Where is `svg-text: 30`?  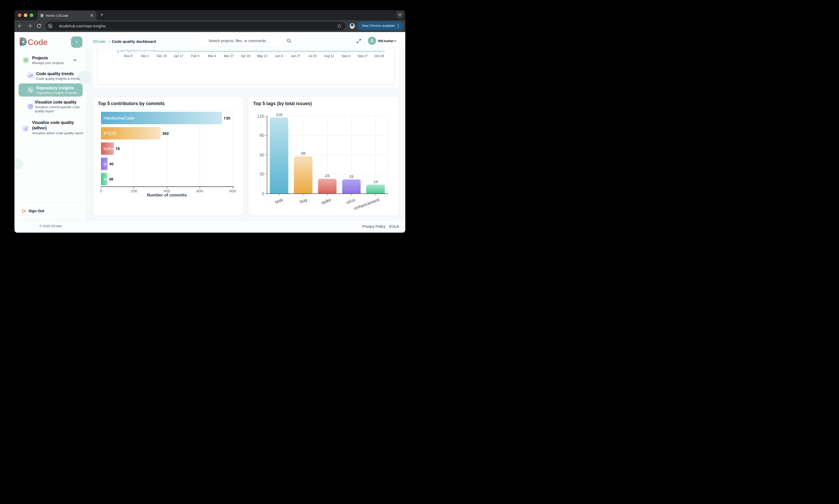 svg-text: 30 is located at coordinates (262, 174).